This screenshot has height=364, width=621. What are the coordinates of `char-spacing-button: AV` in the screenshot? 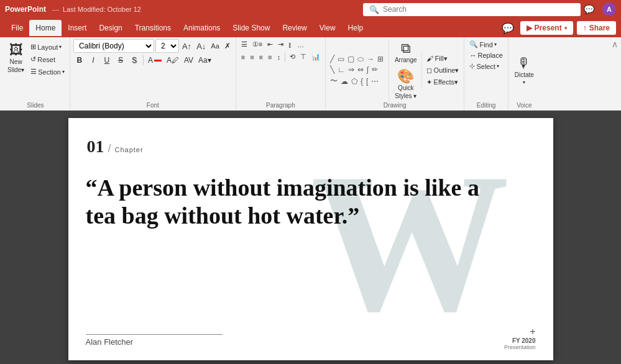 It's located at (189, 60).